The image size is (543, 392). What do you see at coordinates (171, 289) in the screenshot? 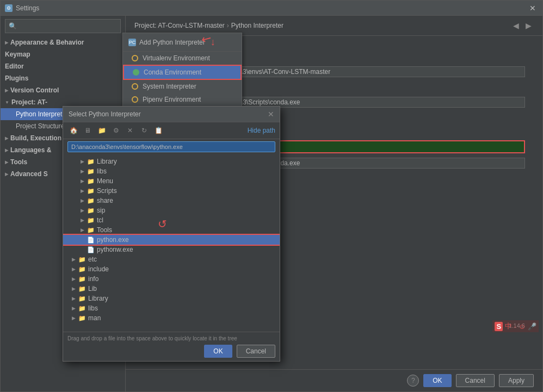
I see `tree-item-lib: ▶ 📁 Lib` at bounding box center [171, 289].